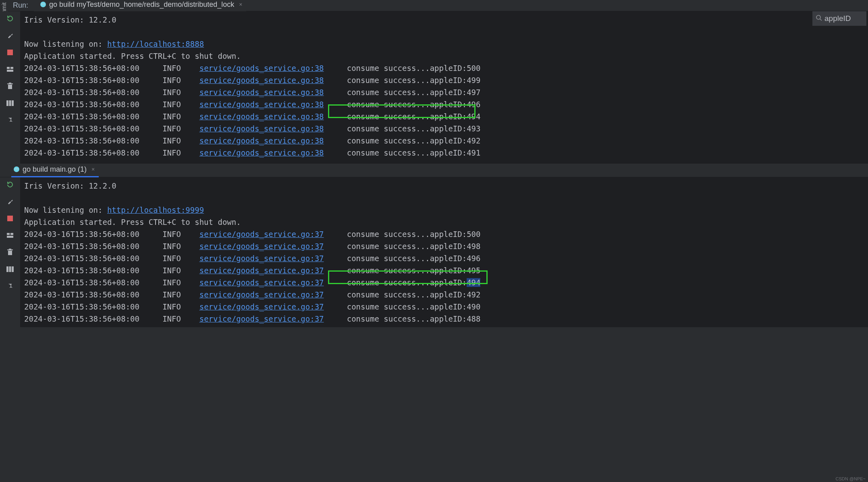  Describe the element at coordinates (839, 19) in the screenshot. I see `console-search-box: appleID` at that location.